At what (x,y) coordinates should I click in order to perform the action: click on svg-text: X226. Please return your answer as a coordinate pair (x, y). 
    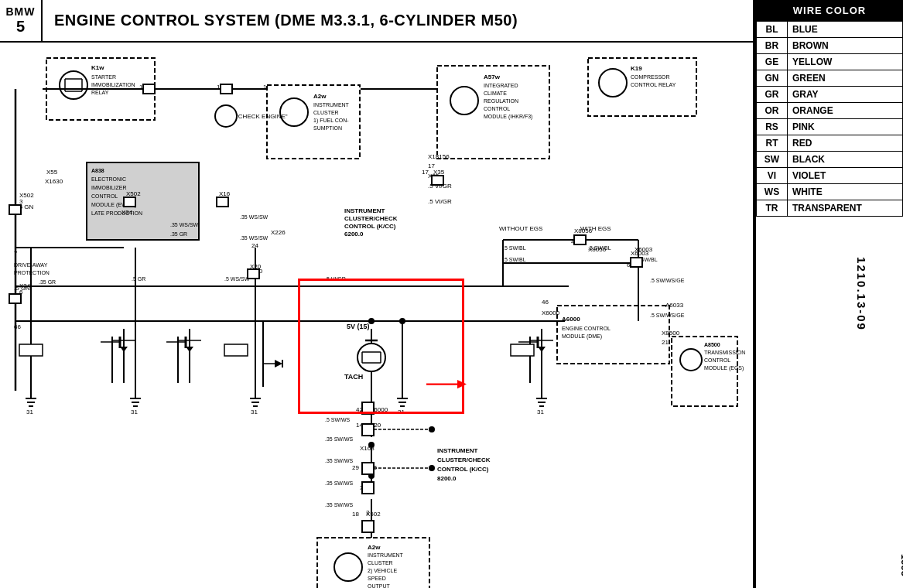
    Looking at the image, I should click on (279, 232).